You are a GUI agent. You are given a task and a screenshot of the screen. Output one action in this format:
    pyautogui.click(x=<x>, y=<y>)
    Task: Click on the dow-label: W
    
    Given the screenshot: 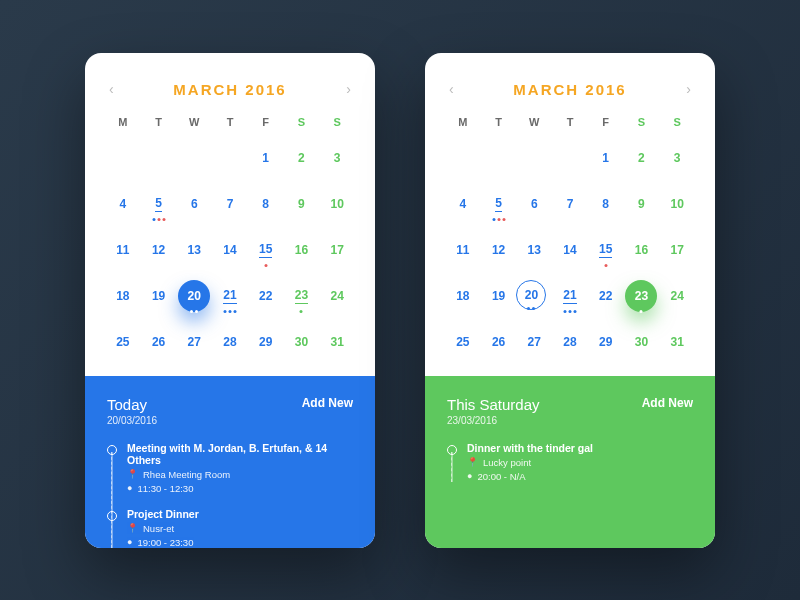 What is the action you would take?
    pyautogui.click(x=534, y=122)
    